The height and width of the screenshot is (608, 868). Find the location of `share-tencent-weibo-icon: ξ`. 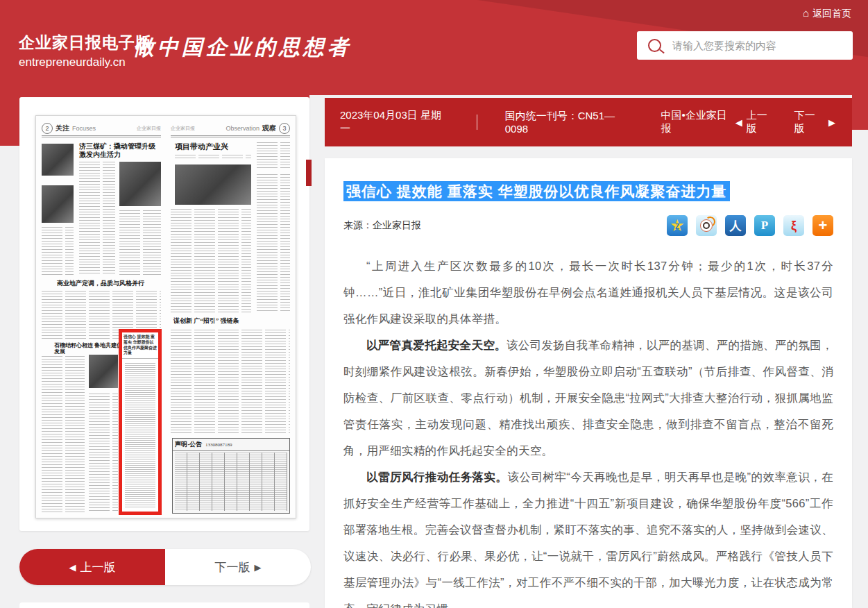

share-tencent-weibo-icon: ξ is located at coordinates (794, 226).